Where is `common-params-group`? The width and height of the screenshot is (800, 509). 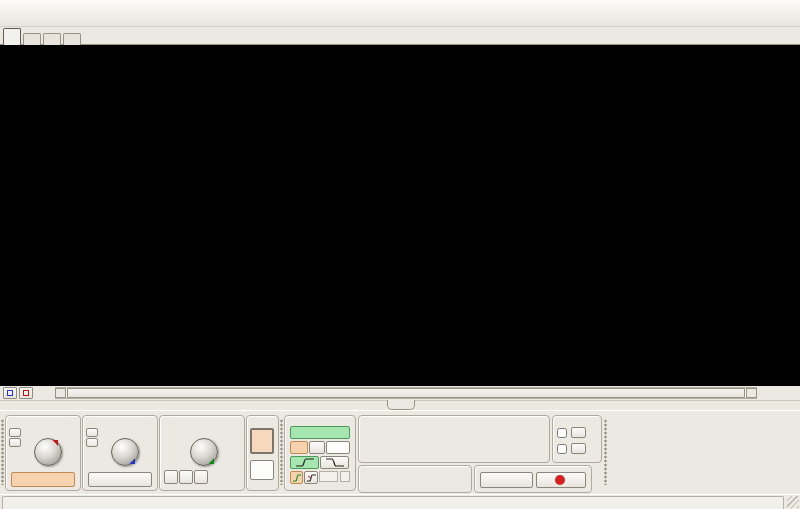 common-params-group is located at coordinates (415, 479).